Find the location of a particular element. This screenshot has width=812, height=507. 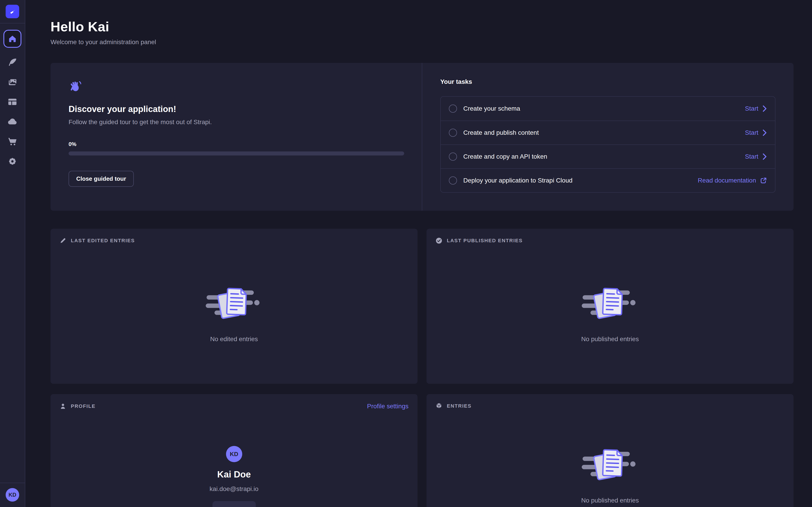

strapi-logo-icon is located at coordinates (12, 11).